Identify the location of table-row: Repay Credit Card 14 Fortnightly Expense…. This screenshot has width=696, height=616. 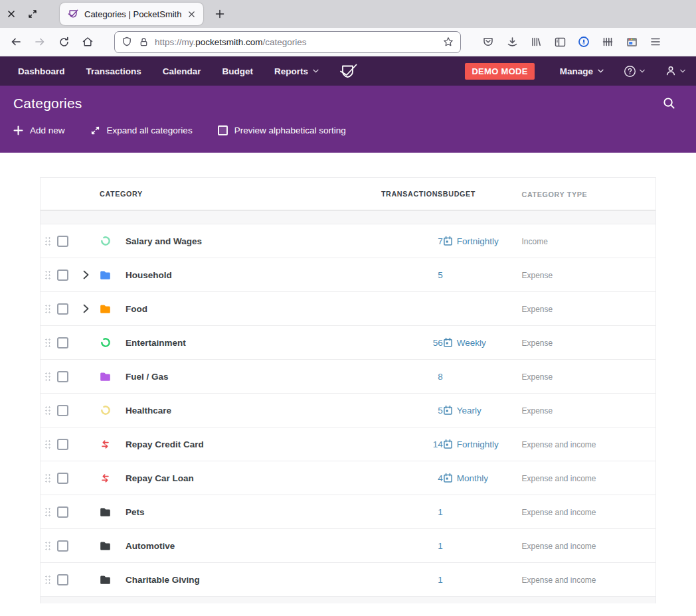
(348, 445).